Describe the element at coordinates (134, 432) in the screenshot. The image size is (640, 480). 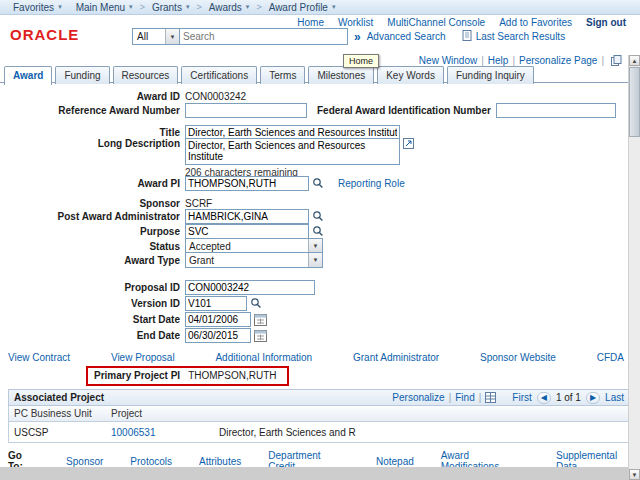
I see `project-link: 10006531` at that location.